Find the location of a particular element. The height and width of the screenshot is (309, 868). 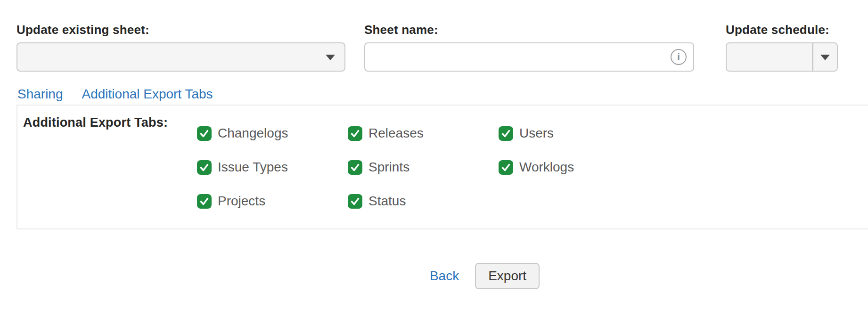

update-schedule-dropdown-button is located at coordinates (825, 57).